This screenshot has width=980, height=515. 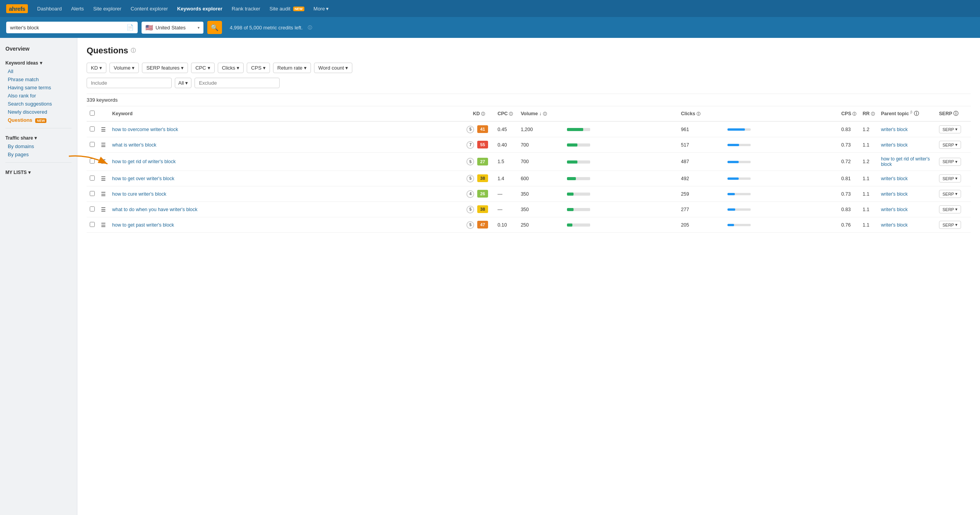 I want to click on keyword-link: how to cure writer's block, so click(x=139, y=194).